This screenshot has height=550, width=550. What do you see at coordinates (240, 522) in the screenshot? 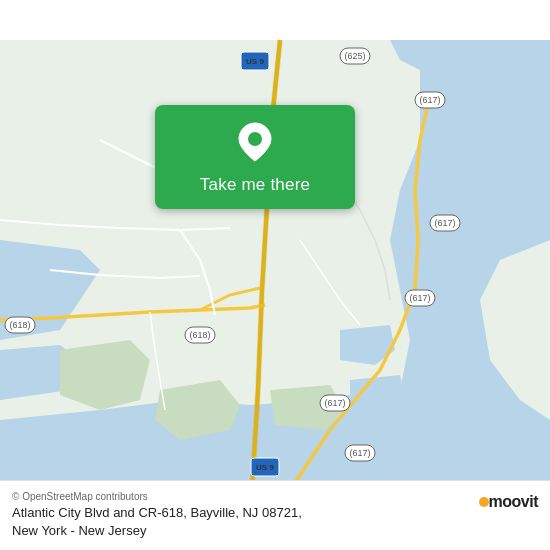
I see `address-text: Atlantic City Blvd and CR-618, Bayville,…` at bounding box center [240, 522].